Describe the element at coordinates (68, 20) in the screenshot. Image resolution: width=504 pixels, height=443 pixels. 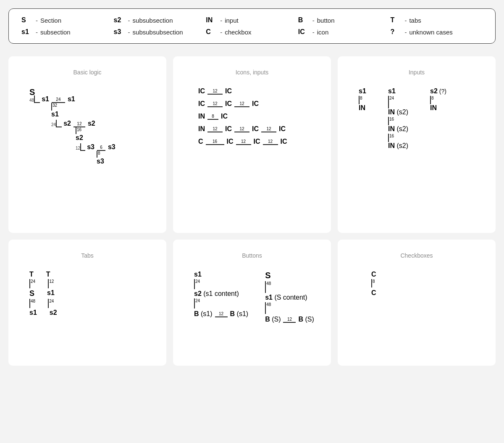
I see `legend-item-S: S - Section` at that location.